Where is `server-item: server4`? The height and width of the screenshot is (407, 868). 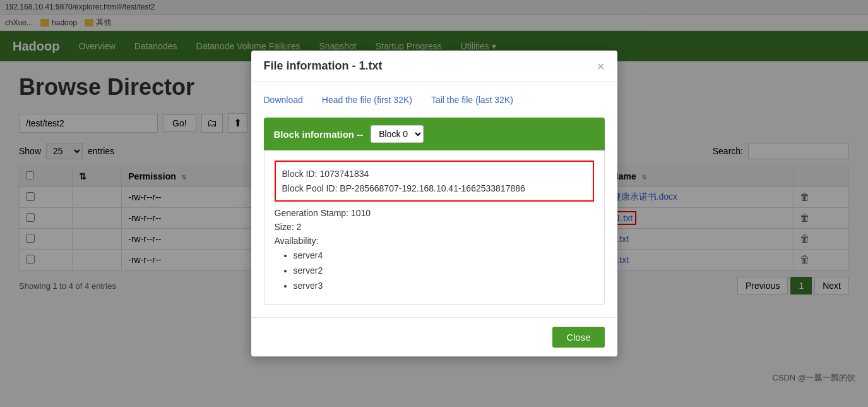
server-item: server4 is located at coordinates (444, 256).